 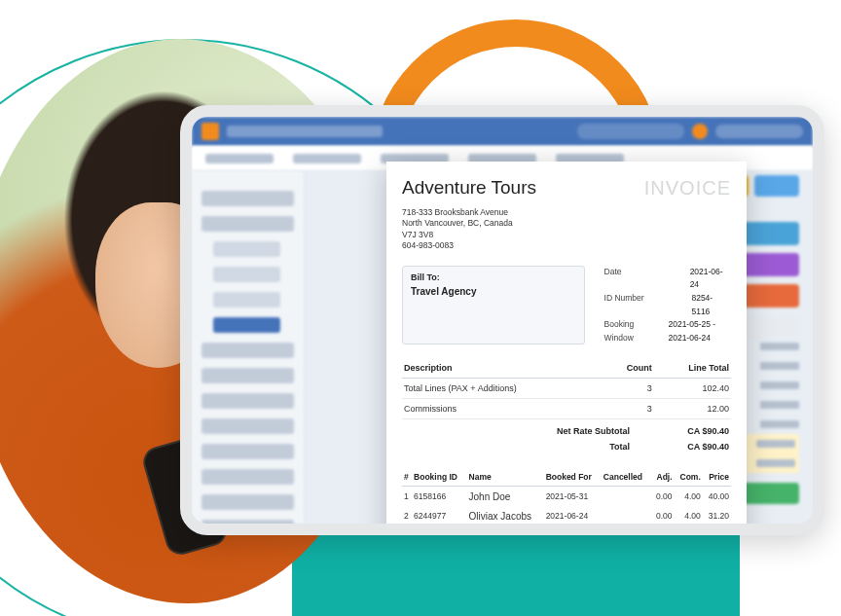 I want to click on meta-date: 2021-06-24, so click(x=711, y=278).